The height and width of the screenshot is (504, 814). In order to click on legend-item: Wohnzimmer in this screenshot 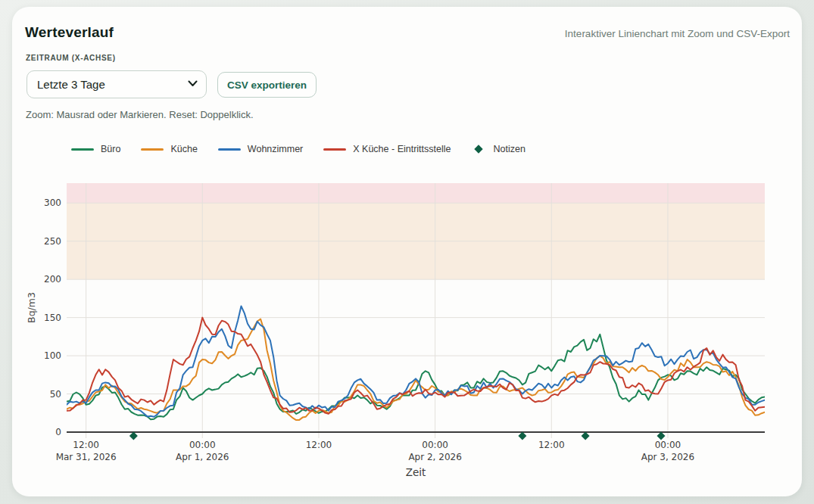, I will do `click(260, 149)`.